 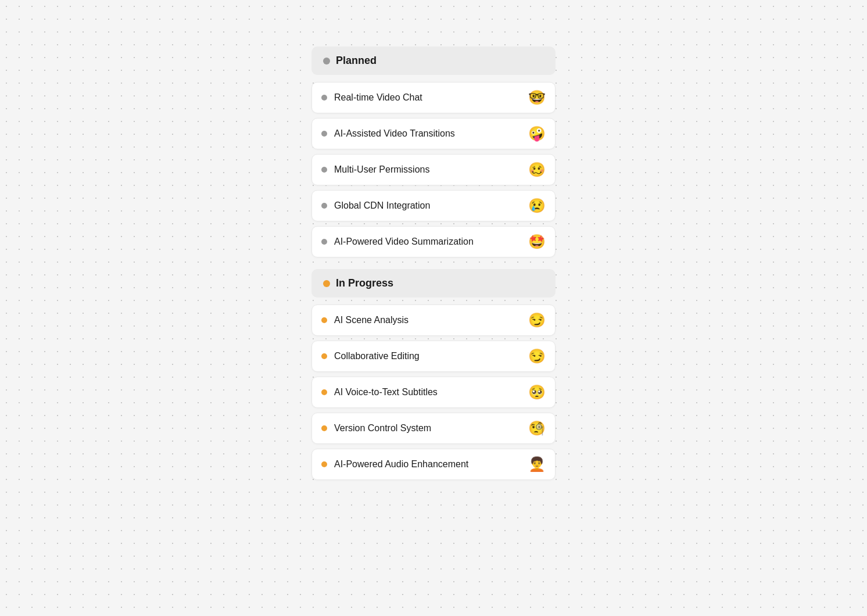 I want to click on item-avatar: 🤓, so click(x=537, y=98).